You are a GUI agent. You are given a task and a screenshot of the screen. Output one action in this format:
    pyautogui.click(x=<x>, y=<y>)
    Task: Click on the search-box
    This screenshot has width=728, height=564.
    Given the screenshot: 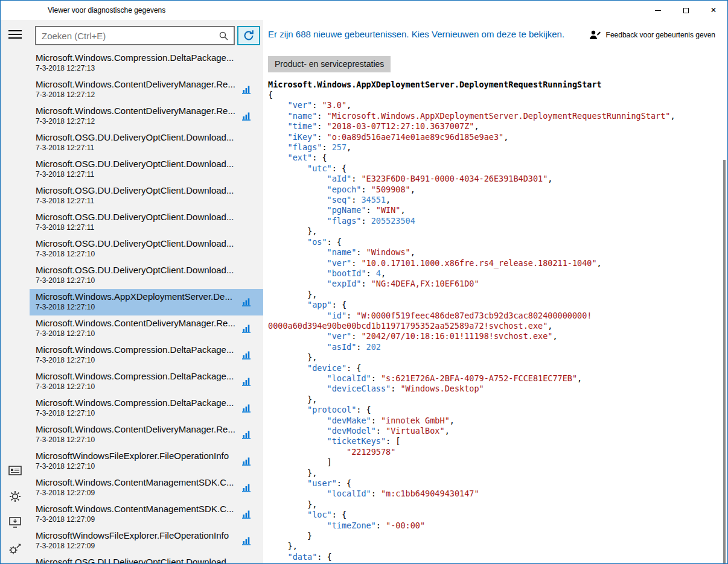 What is the action you would take?
    pyautogui.click(x=135, y=36)
    